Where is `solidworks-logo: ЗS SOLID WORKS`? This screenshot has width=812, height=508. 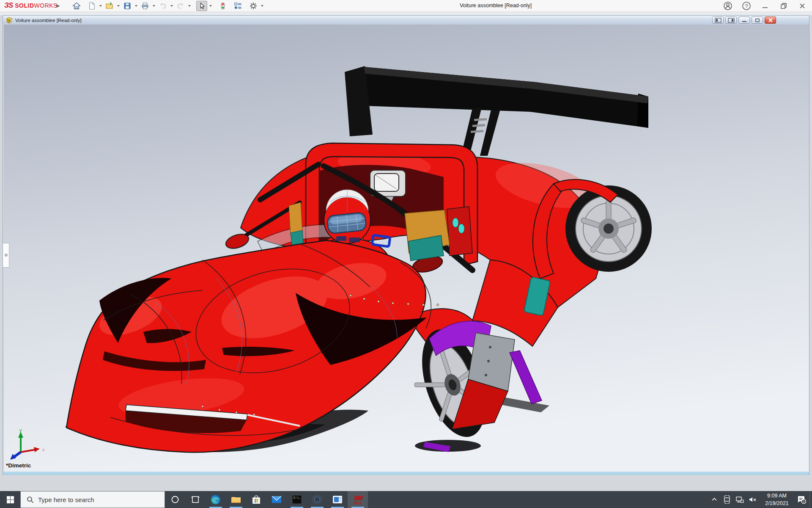
solidworks-logo: ЗS SOLID WORKS is located at coordinates (31, 6).